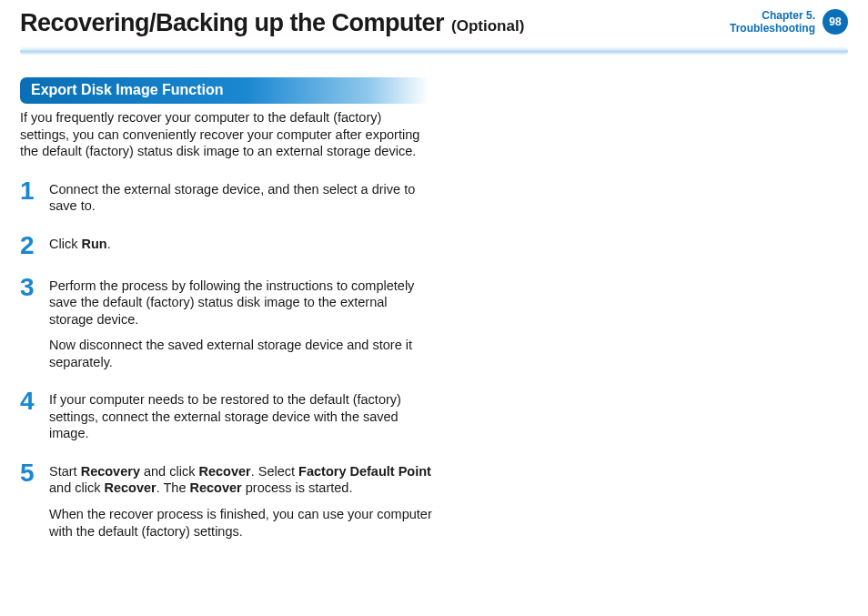 The height and width of the screenshot is (616, 868). I want to click on step-number: 1, so click(29, 197).